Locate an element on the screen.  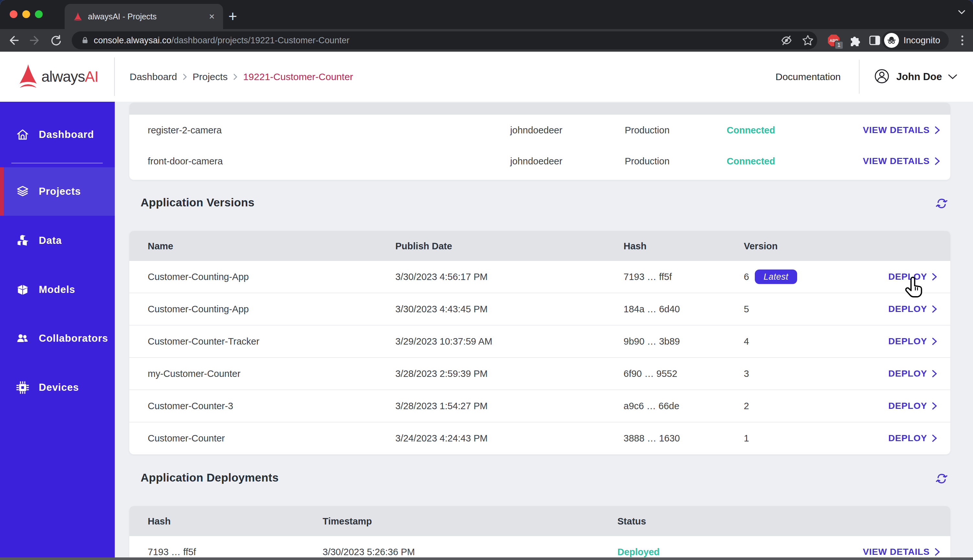
column-header-version: Version is located at coordinates (761, 246).